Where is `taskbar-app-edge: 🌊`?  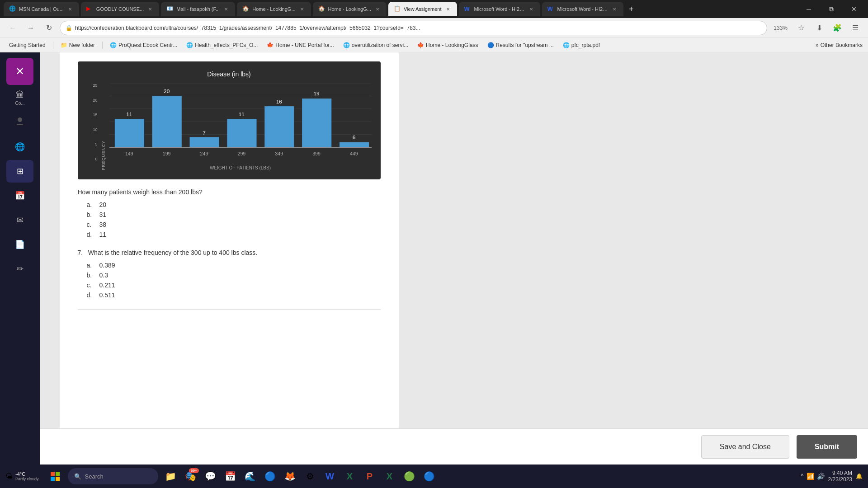 taskbar-app-edge: 🌊 is located at coordinates (250, 476).